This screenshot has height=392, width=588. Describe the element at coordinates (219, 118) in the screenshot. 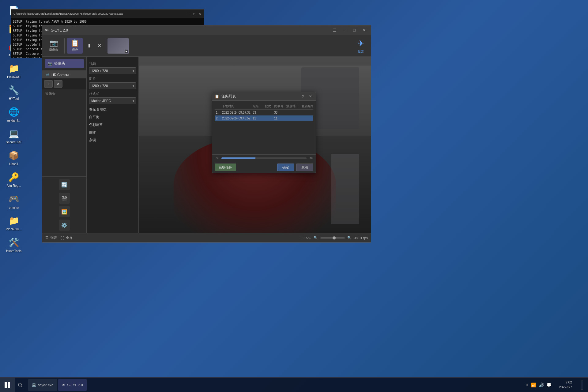

I see `row2-index: 2.` at that location.